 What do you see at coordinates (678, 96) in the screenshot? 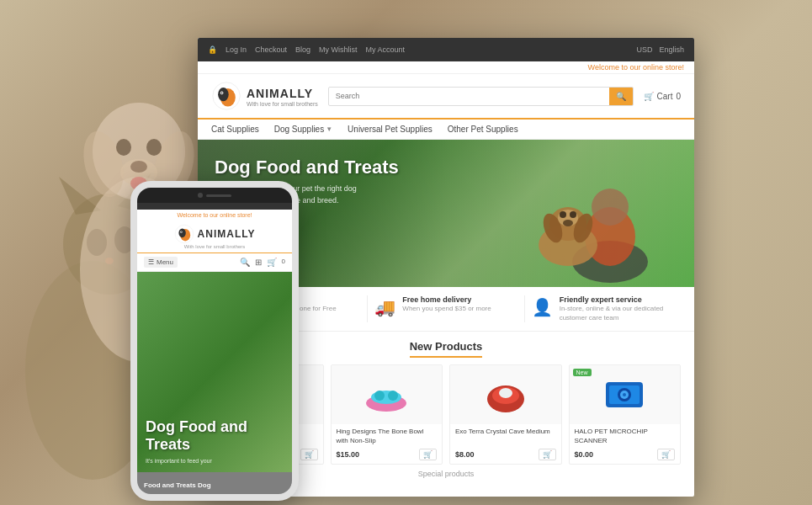
I see `cart-count: 0` at bounding box center [678, 96].